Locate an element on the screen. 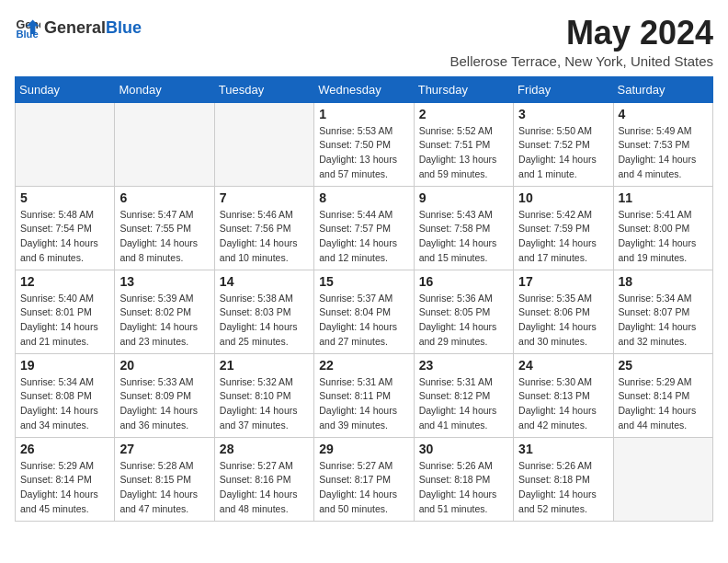  day-number: 11 is located at coordinates (664, 198).